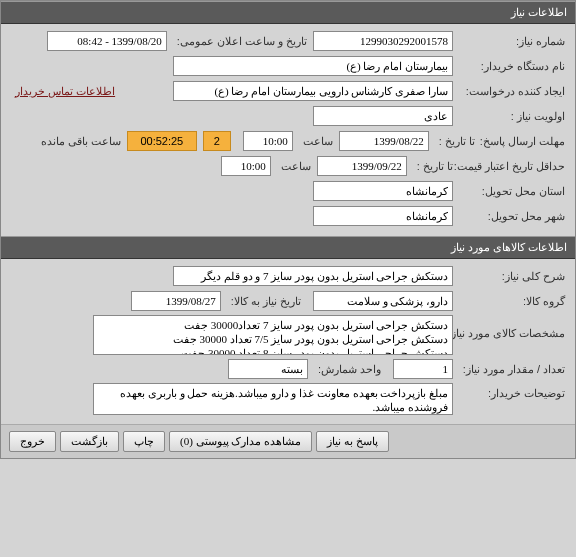  What do you see at coordinates (509, 328) in the screenshot?
I see `goods-spec-label: مشخصات کالای مورد نیاز:` at bounding box center [509, 328].